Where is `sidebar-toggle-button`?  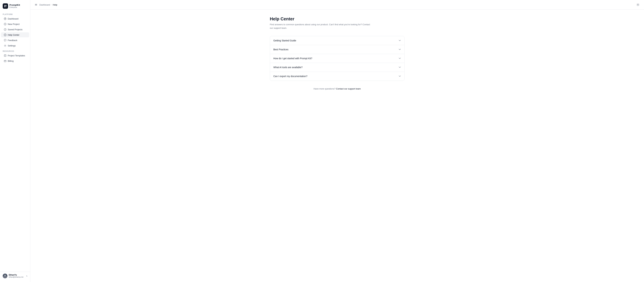
sidebar-toggle-button is located at coordinates (36, 4).